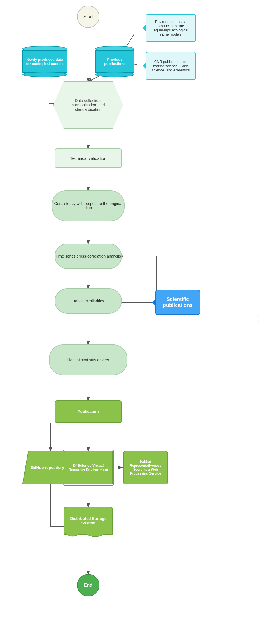  What do you see at coordinates (88, 158) in the screenshot?
I see `technical-validation-node: Technical validation` at bounding box center [88, 158].